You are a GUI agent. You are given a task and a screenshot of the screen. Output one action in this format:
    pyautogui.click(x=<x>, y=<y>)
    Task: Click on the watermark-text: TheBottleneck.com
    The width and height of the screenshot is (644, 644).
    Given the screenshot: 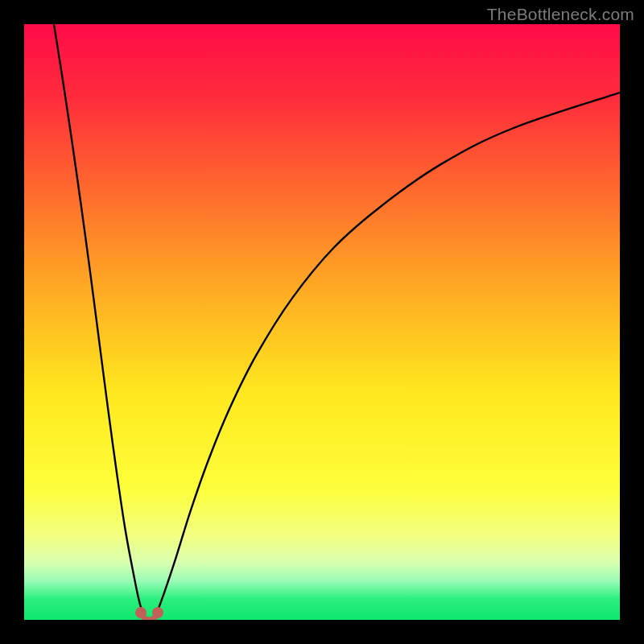 What is the action you would take?
    pyautogui.click(x=560, y=14)
    